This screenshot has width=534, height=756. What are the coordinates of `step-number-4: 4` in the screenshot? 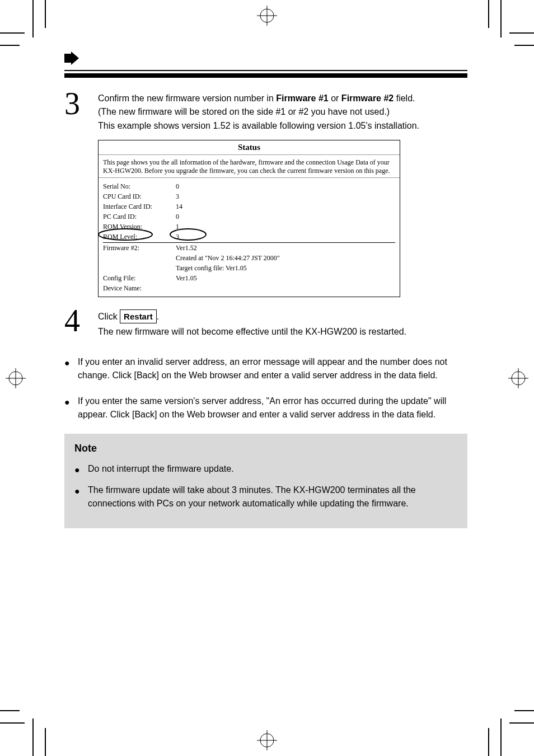 It's located at (81, 321).